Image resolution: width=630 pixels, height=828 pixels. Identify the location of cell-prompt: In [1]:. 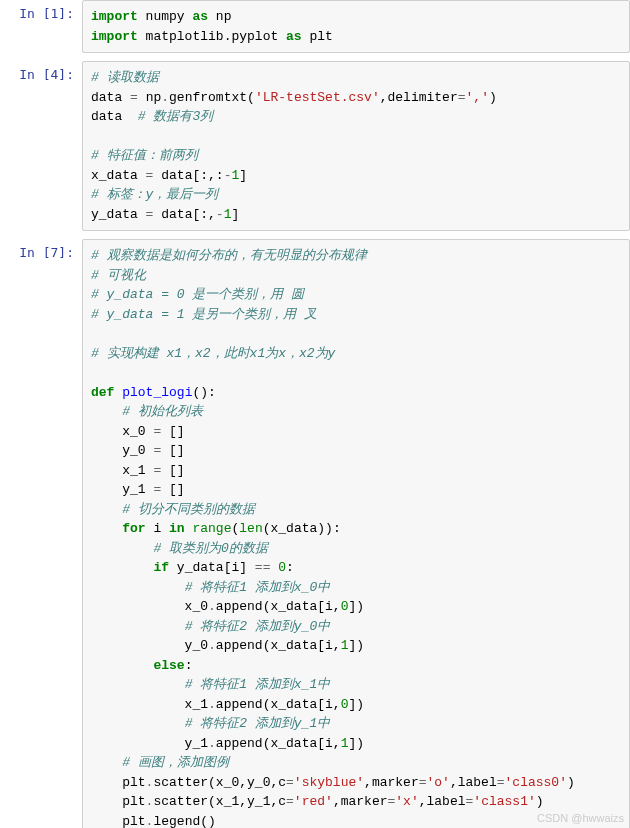
(41, 26).